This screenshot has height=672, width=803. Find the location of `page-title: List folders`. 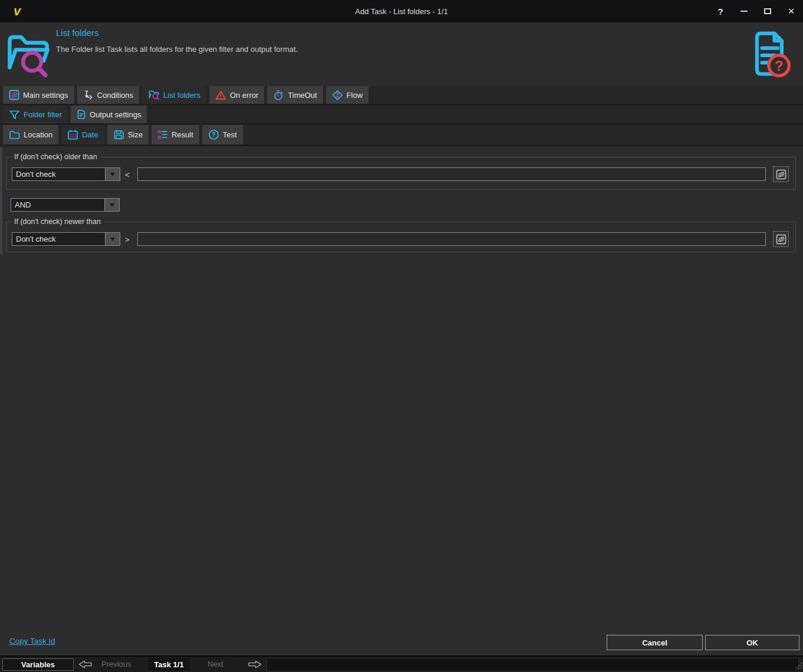

page-title: List folders is located at coordinates (78, 33).